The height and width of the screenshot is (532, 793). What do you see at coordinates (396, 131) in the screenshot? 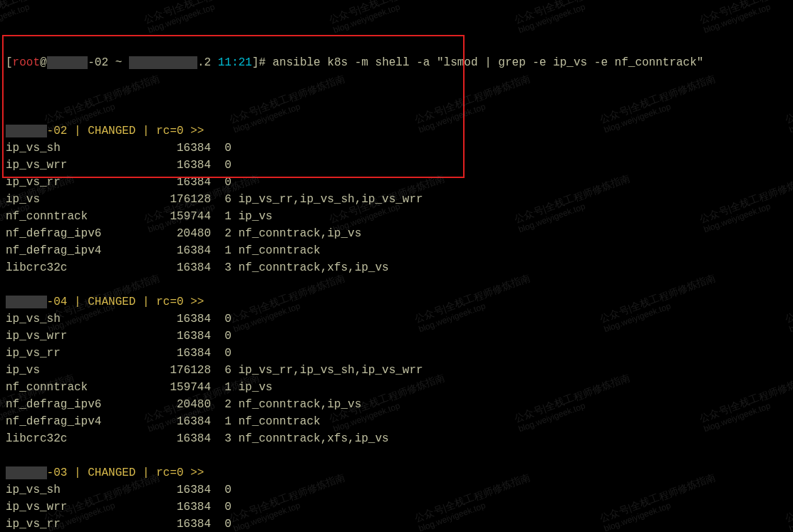
I see `host-header: -02 | CHANGED | rc=0 >>` at bounding box center [396, 131].